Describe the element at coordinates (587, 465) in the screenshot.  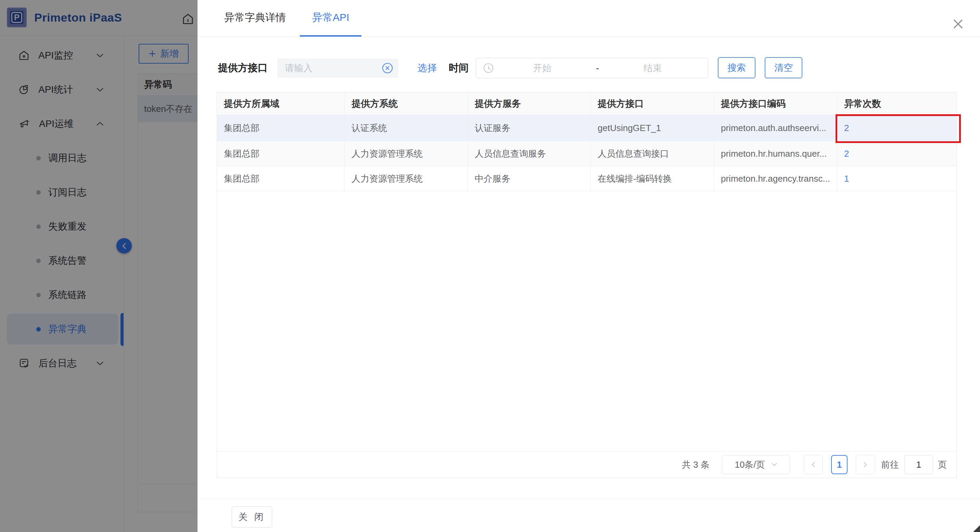
I see `pagination-bar: 共 3 条 10条/页 1 前往 1 页` at that location.